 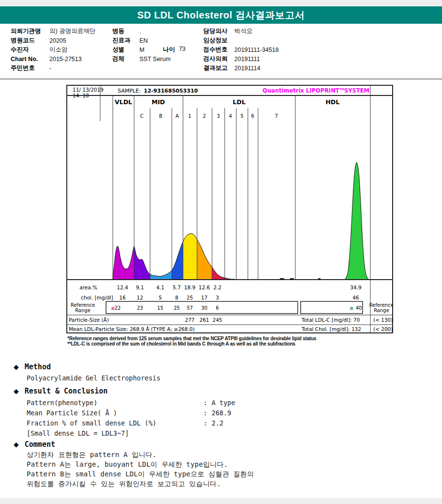 What do you see at coordinates (221, 79) in the screenshot?
I see `divider-line` at bounding box center [221, 79].